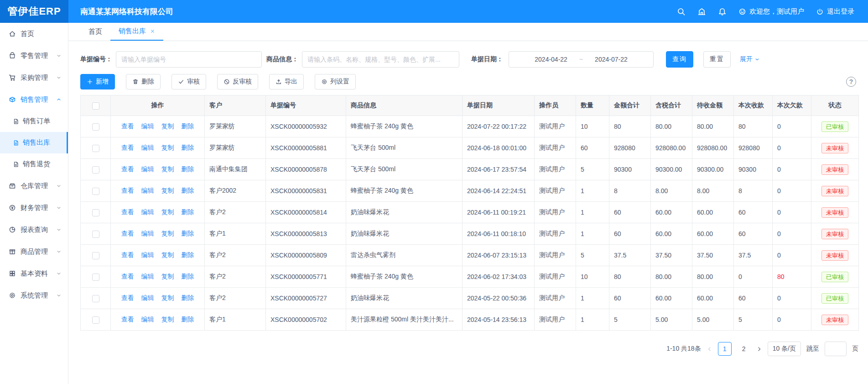 This screenshot has height=384, width=868. Describe the element at coordinates (95, 32) in the screenshot. I see `tab-home: 首页` at that location.